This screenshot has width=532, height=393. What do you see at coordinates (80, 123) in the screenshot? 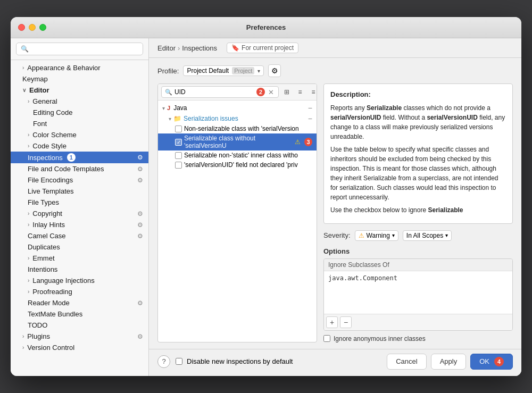
I see `sidebar-item-font: Font` at bounding box center [80, 123].